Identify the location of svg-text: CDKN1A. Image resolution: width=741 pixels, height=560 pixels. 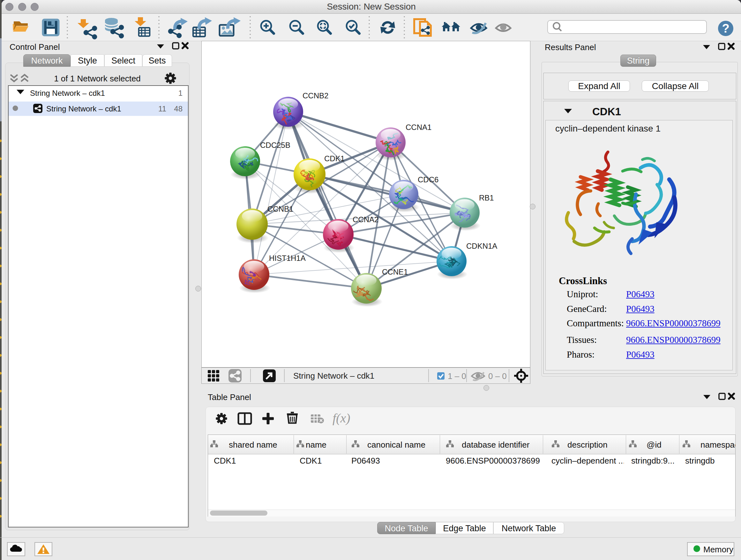
(482, 246).